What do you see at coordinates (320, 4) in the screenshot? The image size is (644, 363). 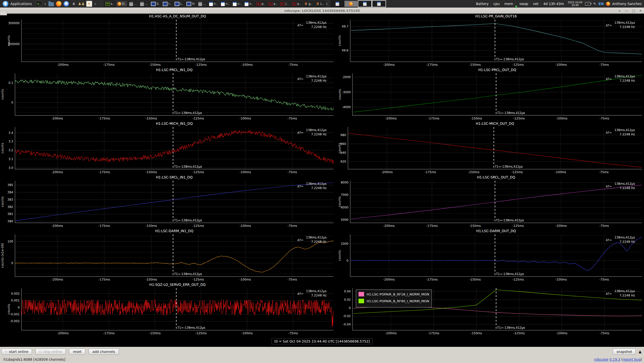 I see `taskbar-window-button: XL…` at bounding box center [320, 4].